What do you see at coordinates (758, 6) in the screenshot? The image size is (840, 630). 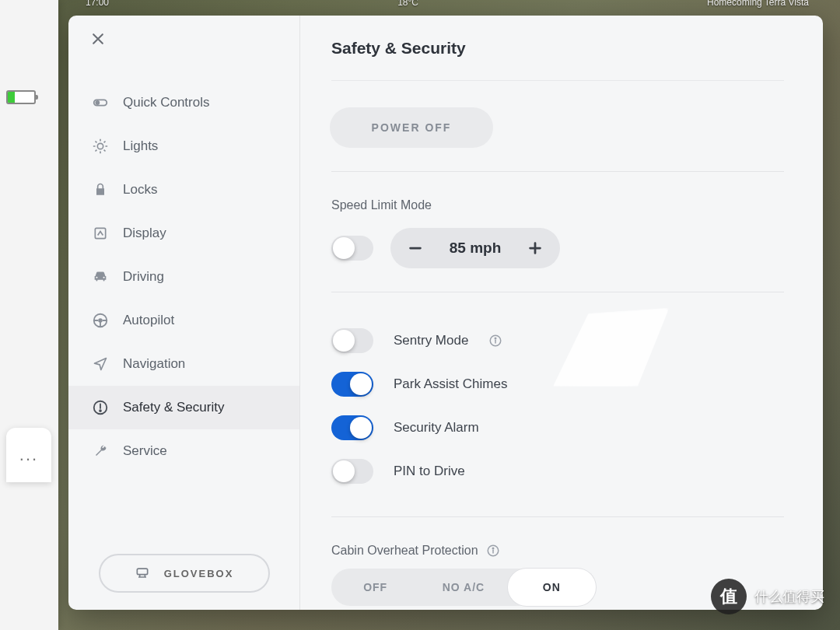 I see `status-dest: Homecoming Terra Vista` at bounding box center [758, 6].